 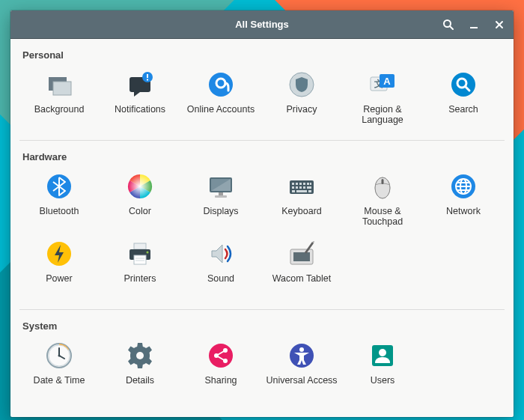 What do you see at coordinates (474, 25) in the screenshot?
I see `minimize-icon` at bounding box center [474, 25].